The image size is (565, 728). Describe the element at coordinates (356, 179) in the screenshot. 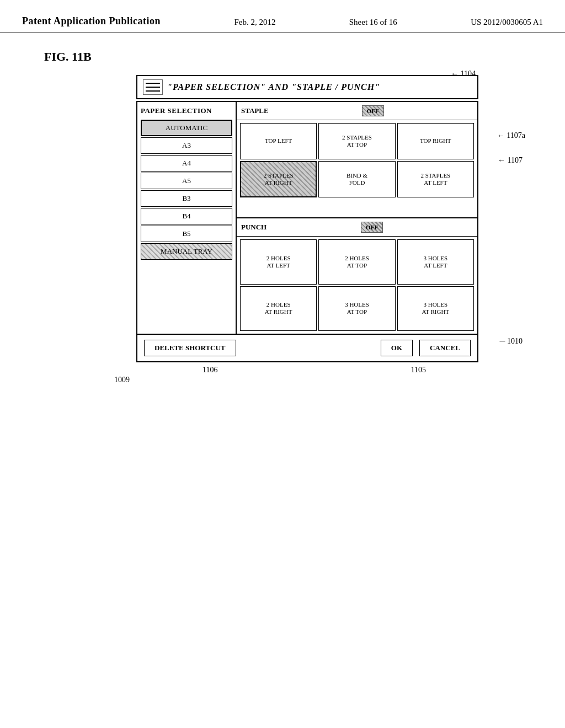

I see `staple-btn-bind-fold: BIND & FOLD` at that location.